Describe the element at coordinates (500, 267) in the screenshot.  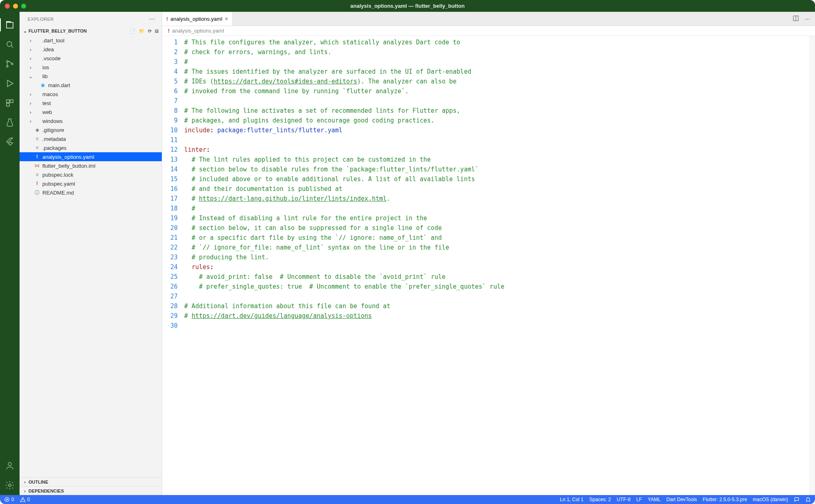
I see `code-line: rules:` at that location.